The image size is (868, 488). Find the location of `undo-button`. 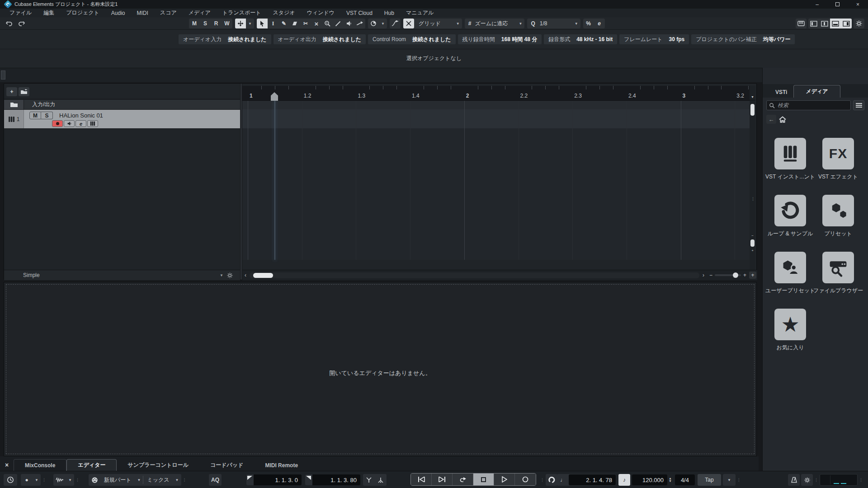

undo-button is located at coordinates (9, 23).